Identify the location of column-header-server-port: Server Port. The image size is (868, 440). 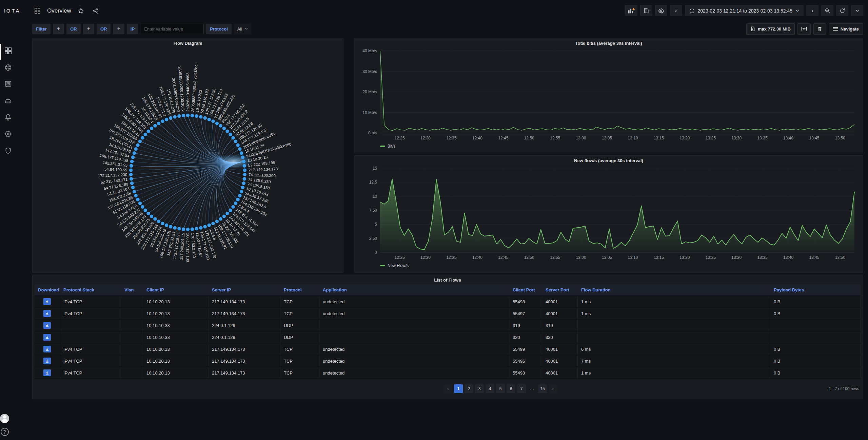
(560, 290).